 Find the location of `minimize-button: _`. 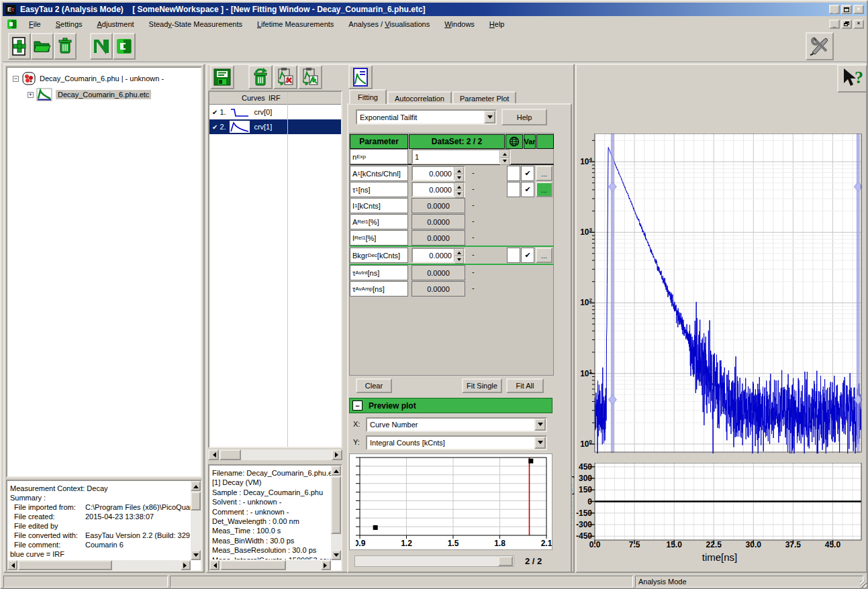

minimize-button: _ is located at coordinates (834, 9).